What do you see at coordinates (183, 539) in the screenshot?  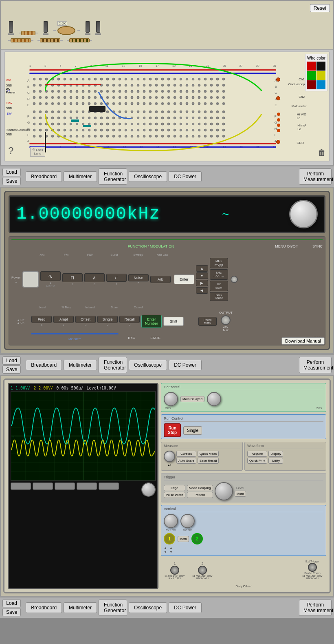 I see `osc-math-btn: Math` at bounding box center [183, 539].